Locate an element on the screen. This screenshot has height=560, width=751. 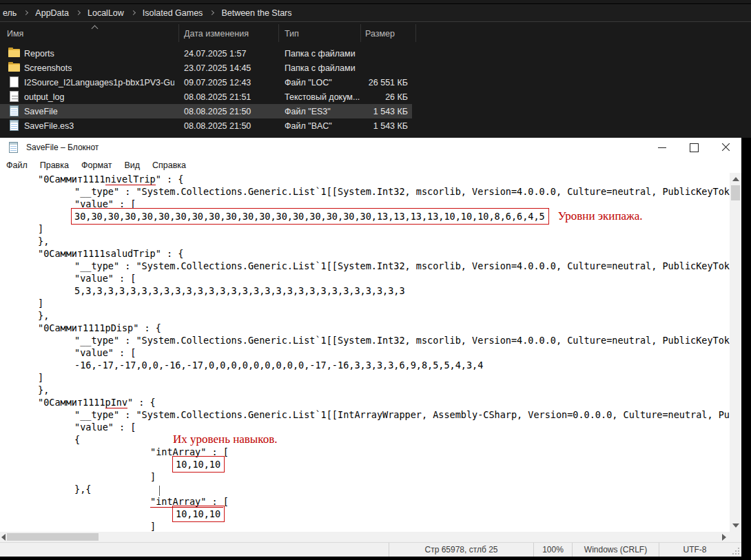
table-row: Reports24.07.2025 1:57Папка с файлами is located at coordinates (206, 54).